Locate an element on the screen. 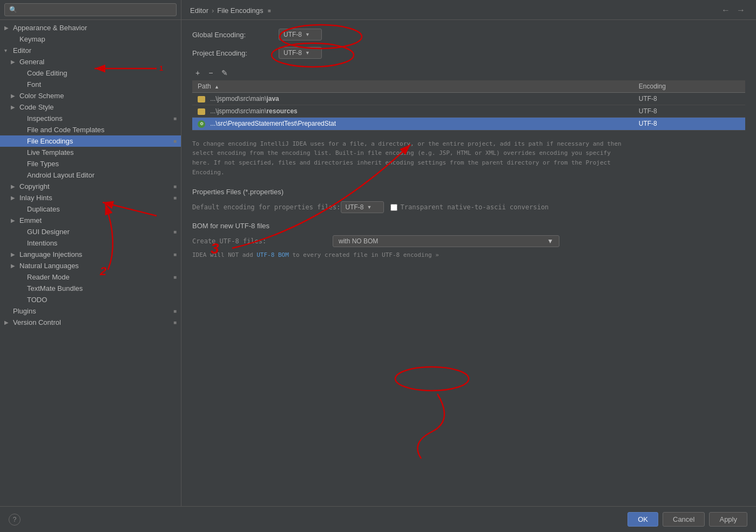 This screenshot has height=532, width=756. sidebar-item-android-layout: Android Layout Editor is located at coordinates (91, 175).